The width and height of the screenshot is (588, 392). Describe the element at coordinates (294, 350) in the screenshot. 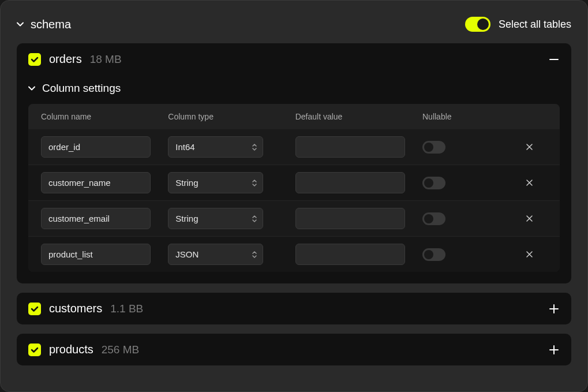

I see `table-card-products: products 256 MB` at that location.